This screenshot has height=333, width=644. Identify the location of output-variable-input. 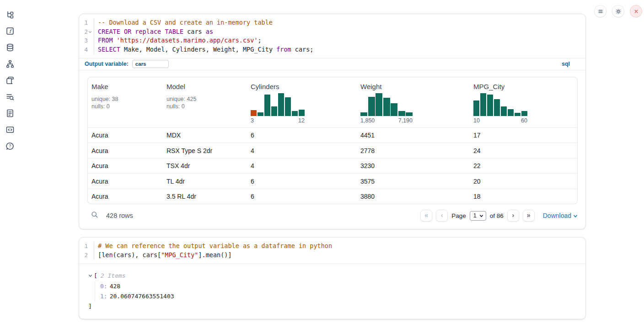
(150, 64).